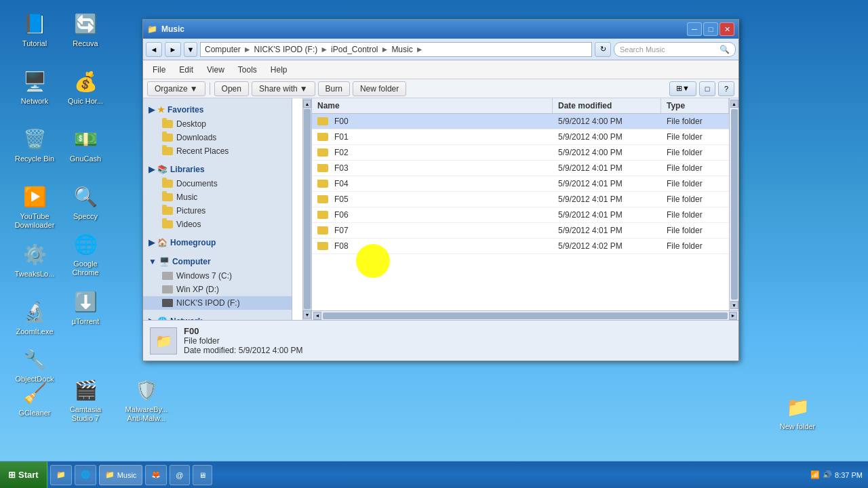  What do you see at coordinates (217, 289) in the screenshot?
I see `sidebar-item-d-drive: Win XP (D:)` at bounding box center [217, 289].